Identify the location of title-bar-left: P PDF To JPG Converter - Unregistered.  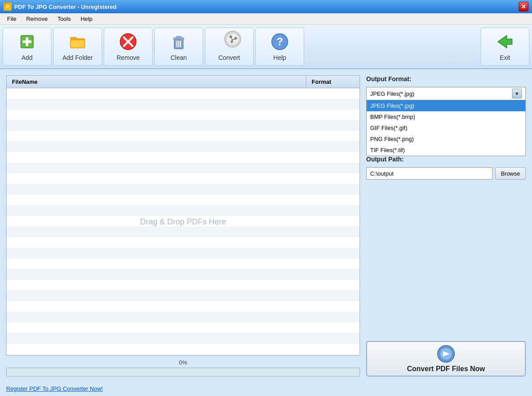
(60, 7).